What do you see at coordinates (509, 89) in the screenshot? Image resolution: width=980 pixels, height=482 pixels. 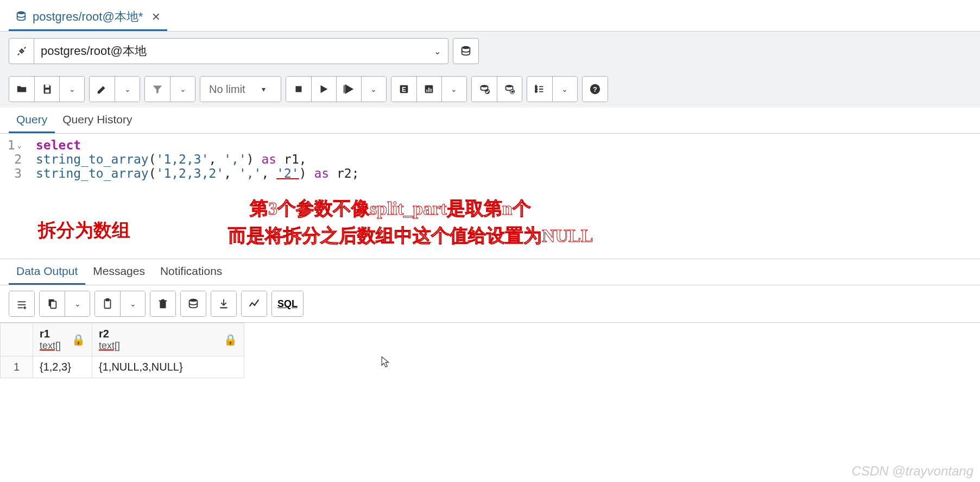 I see `rollback-button` at bounding box center [509, 89].